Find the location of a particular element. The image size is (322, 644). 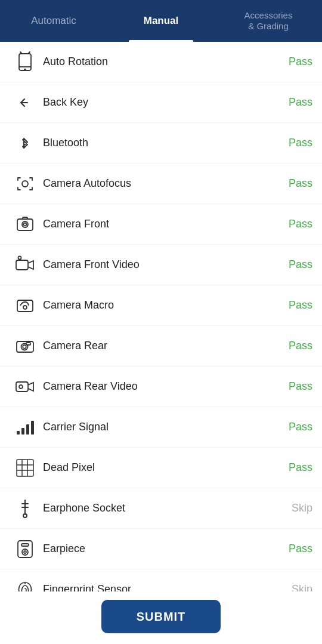

camera-rear-video-status: Pass is located at coordinates (298, 387).